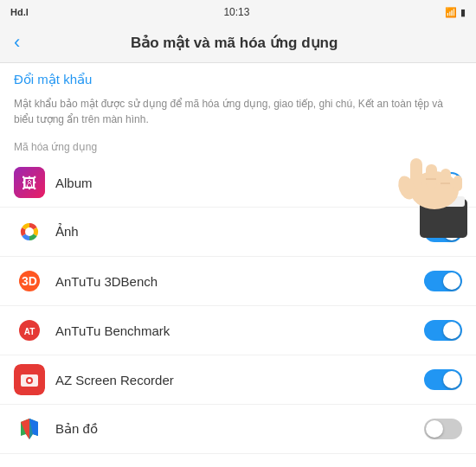  I want to click on signal-indicator: Hd.l, so click(19, 12).